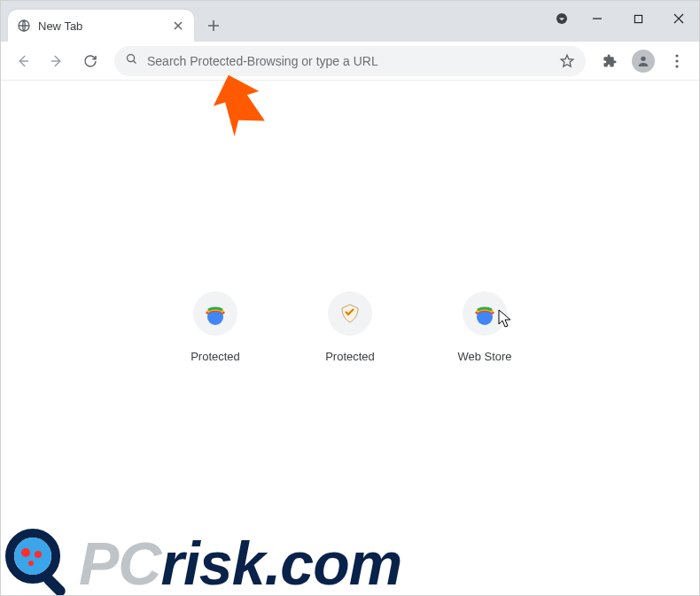 Image resolution: width=700 pixels, height=596 pixels. Describe the element at coordinates (350, 61) in the screenshot. I see `address-bar` at that location.